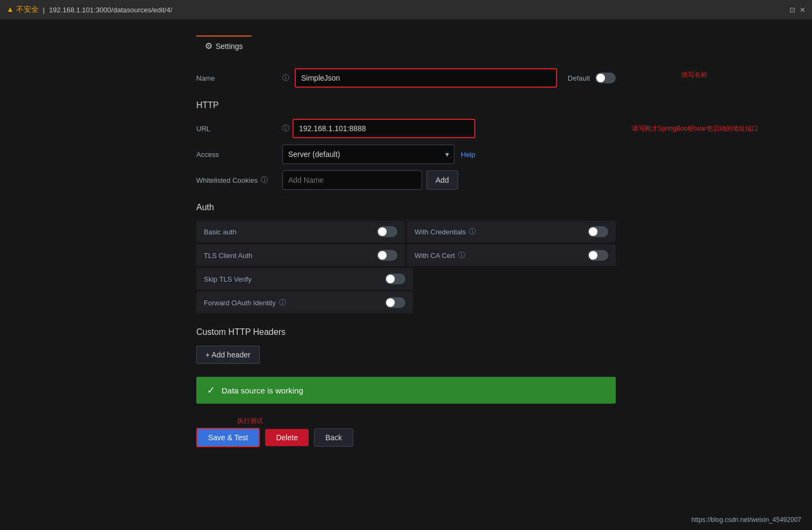 The height and width of the screenshot is (530, 812). What do you see at coordinates (333, 438) in the screenshot?
I see `back-button: Back` at bounding box center [333, 438].